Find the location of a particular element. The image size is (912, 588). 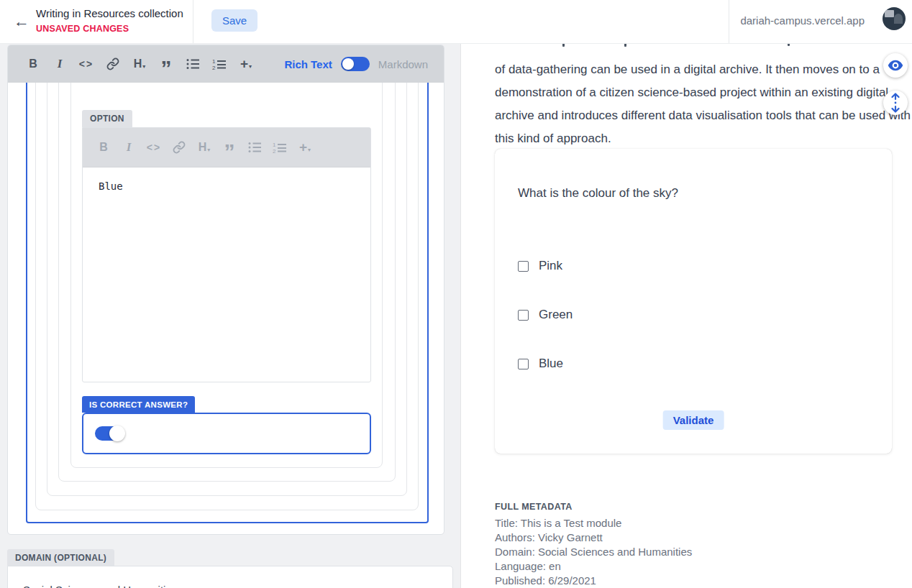

quiz-option-label: Blue is located at coordinates (551, 364).